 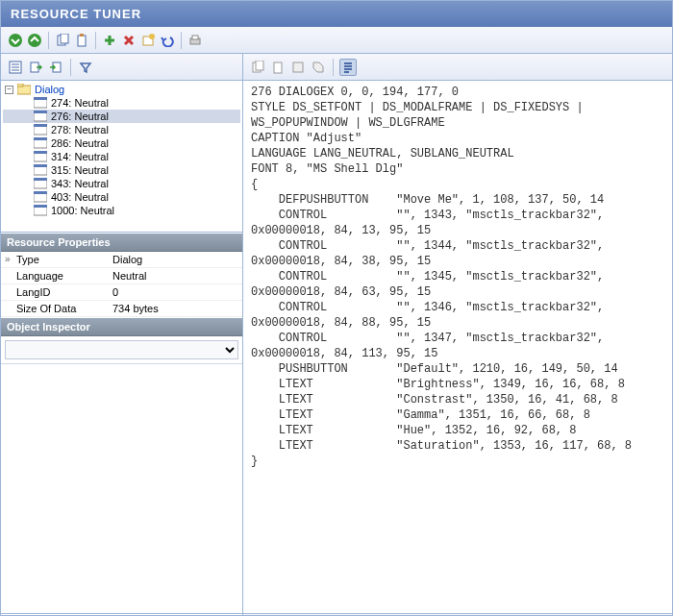 I want to click on main-toolbar, so click(x=336, y=40).